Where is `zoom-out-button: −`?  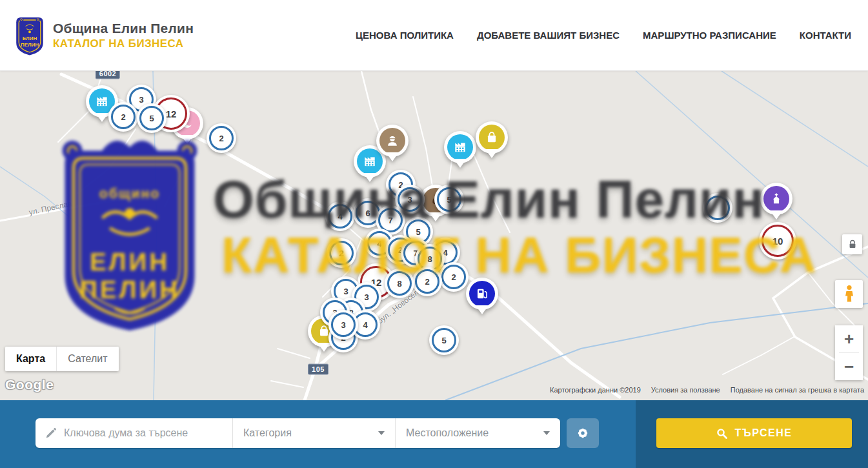 zoom-out-button: − is located at coordinates (849, 367).